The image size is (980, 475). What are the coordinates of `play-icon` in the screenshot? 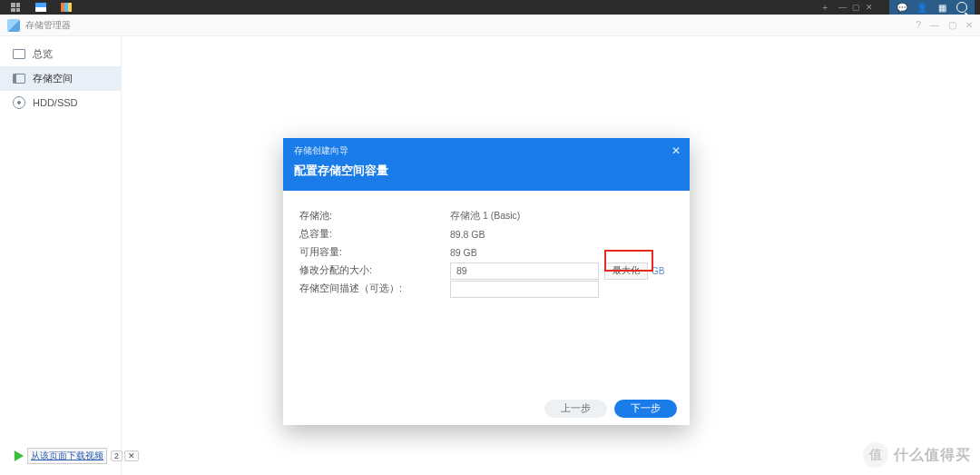 It's located at (18, 456).